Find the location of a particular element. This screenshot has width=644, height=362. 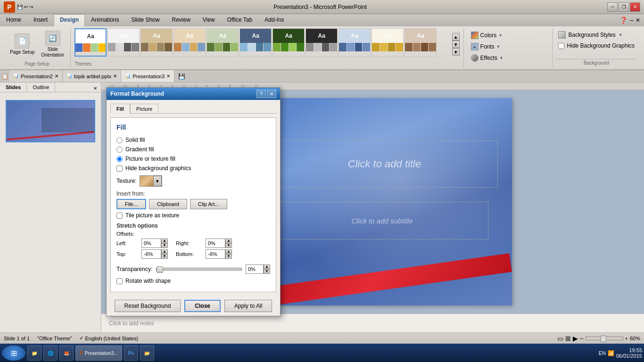

taskbar-firefox: 🦊 is located at coordinates (66, 353).